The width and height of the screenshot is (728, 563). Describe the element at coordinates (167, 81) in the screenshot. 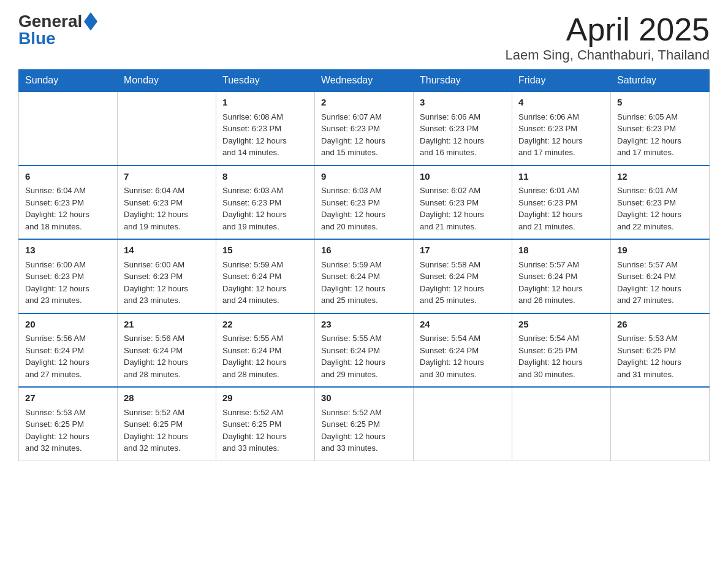

I see `calendar-day-header: Monday` at that location.